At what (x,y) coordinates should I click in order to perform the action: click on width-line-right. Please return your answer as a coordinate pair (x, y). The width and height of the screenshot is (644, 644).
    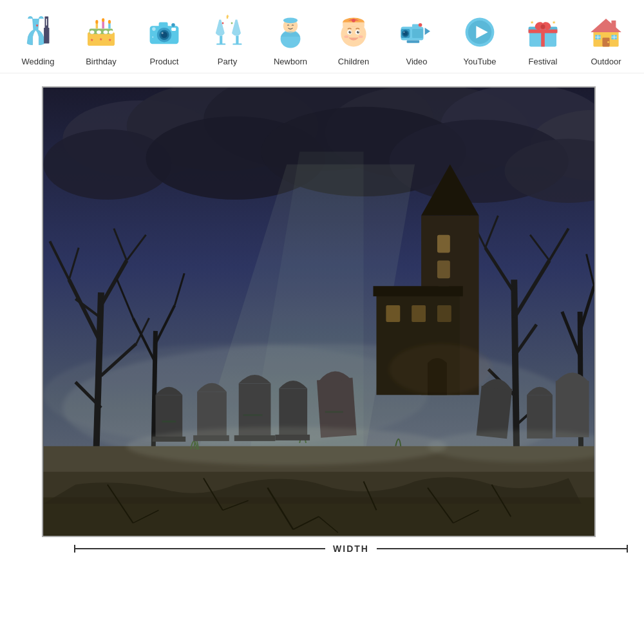
    Looking at the image, I should click on (502, 549).